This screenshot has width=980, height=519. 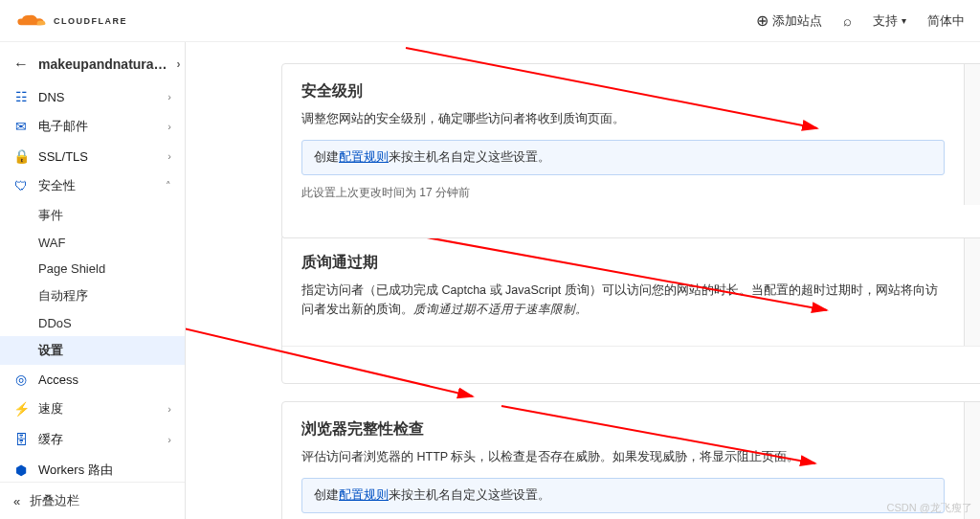 I want to click on brand-text: CLOUDFLARE, so click(x=90, y=21).